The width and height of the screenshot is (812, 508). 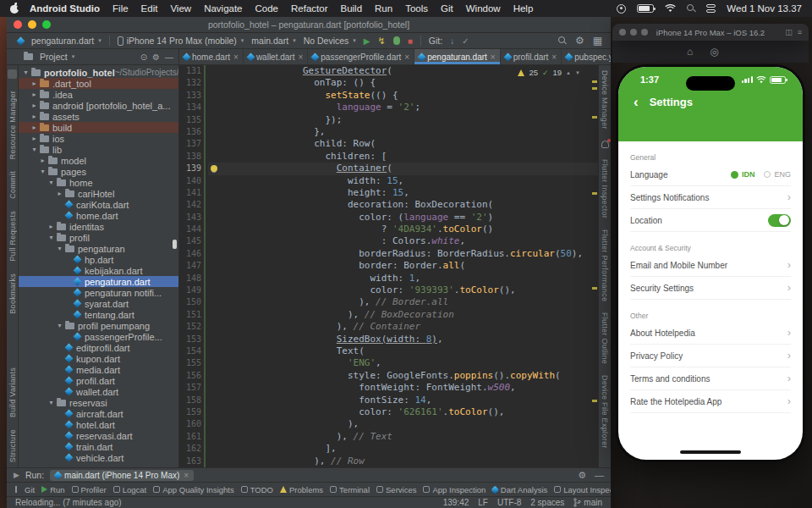 What do you see at coordinates (547, 503) in the screenshot?
I see `indent-setting: 2 spaces` at bounding box center [547, 503].